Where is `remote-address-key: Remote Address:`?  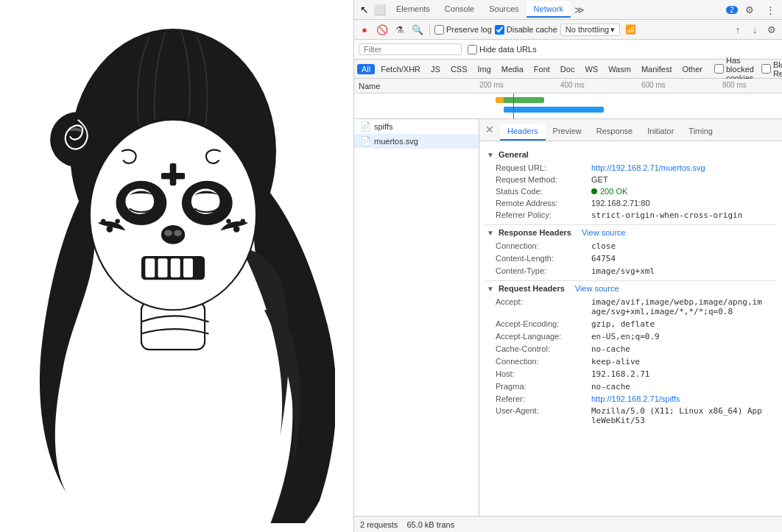 remote-address-key: Remote Address: is located at coordinates (543, 203).